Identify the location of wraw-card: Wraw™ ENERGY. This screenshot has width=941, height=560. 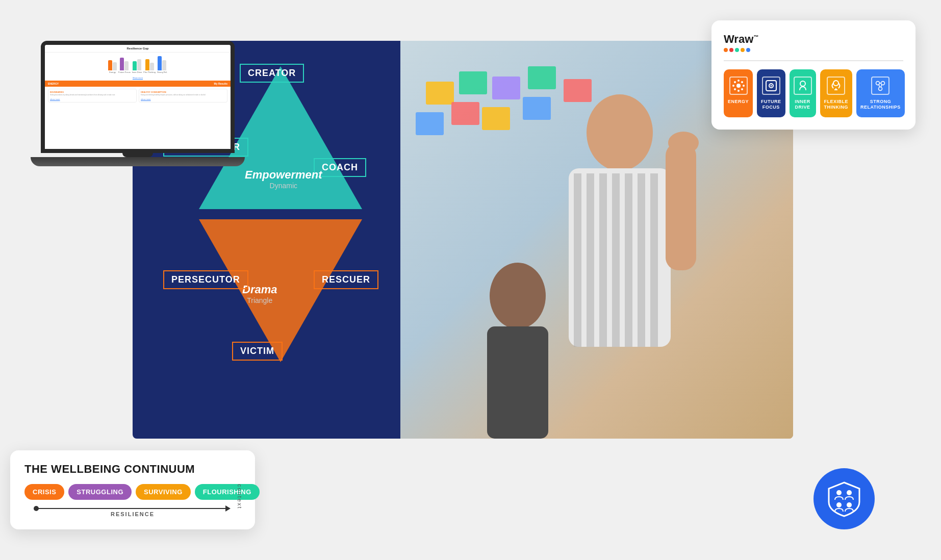
(813, 75).